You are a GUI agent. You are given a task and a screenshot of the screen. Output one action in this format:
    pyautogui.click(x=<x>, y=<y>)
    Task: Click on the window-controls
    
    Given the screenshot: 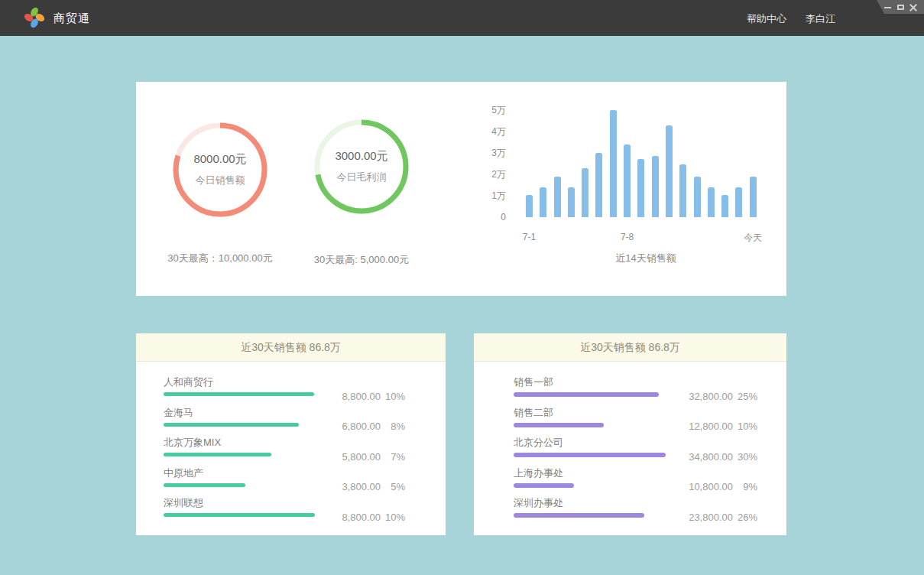 What is the action you would take?
    pyautogui.click(x=900, y=7)
    